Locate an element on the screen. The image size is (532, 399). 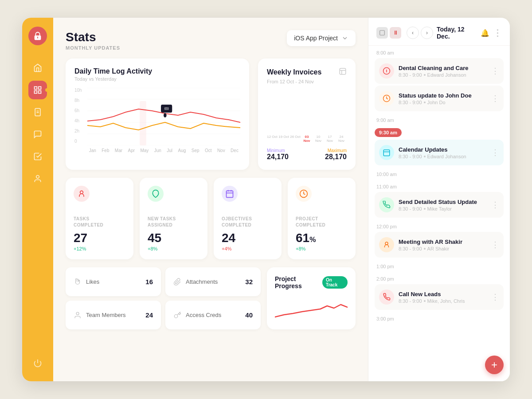
minimum-stat: Minimum 24,170 is located at coordinates (278, 154).